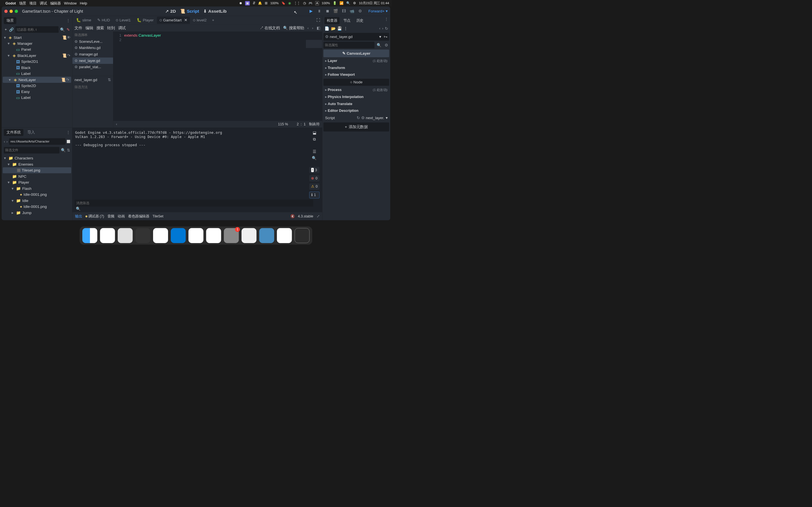 This screenshot has height=507, width=812. Describe the element at coordinates (56, 3) in the screenshot. I see `menu-editor: 编辑器` at that location.